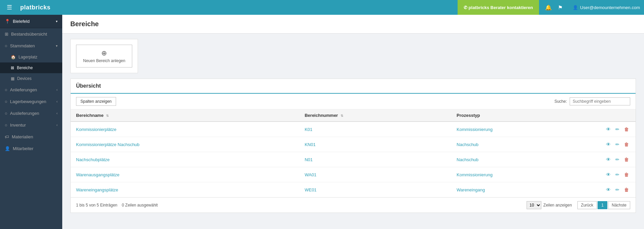 Image resolution: width=644 pixels, height=229 pixels. What do you see at coordinates (185, 116) in the screenshot?
I see `col-bereichname: Bereichname ⇅` at bounding box center [185, 116].